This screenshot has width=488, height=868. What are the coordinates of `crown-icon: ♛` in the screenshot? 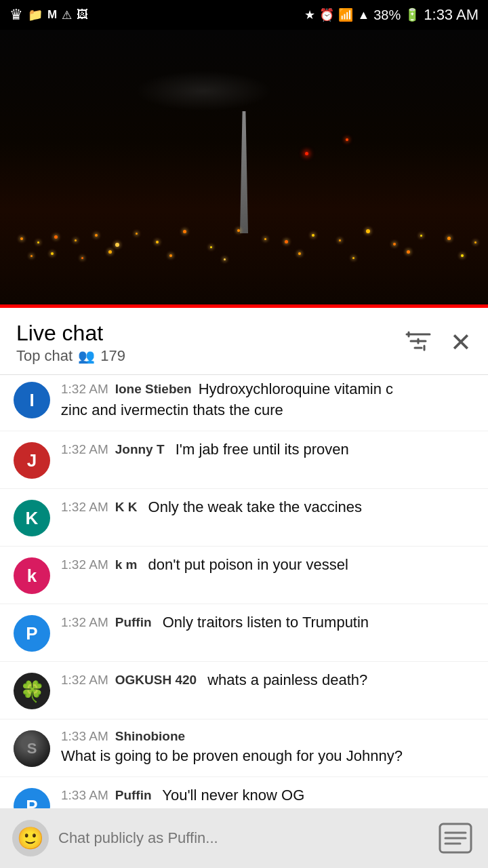 It's located at (16, 15).